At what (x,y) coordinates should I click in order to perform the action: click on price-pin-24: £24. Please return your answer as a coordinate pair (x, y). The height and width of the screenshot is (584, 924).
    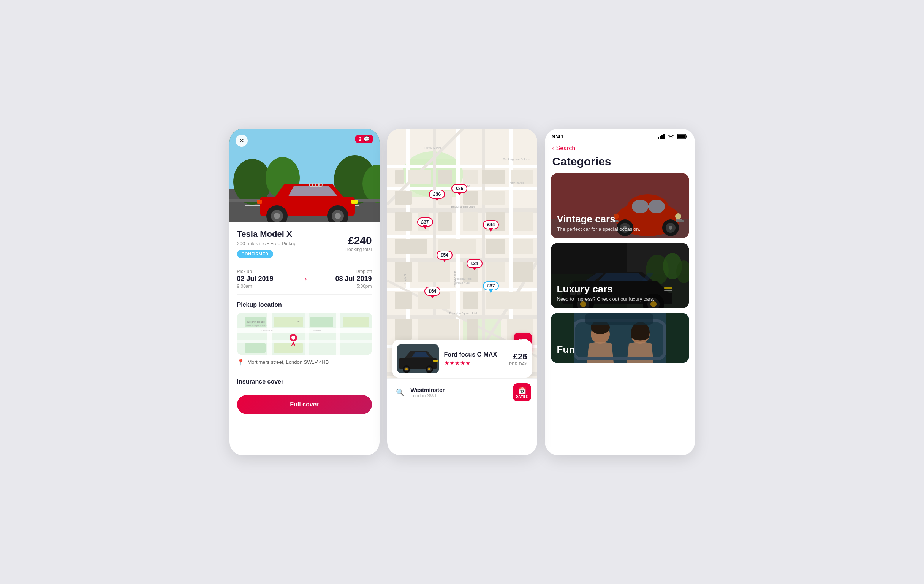
    Looking at the image, I should click on (474, 263).